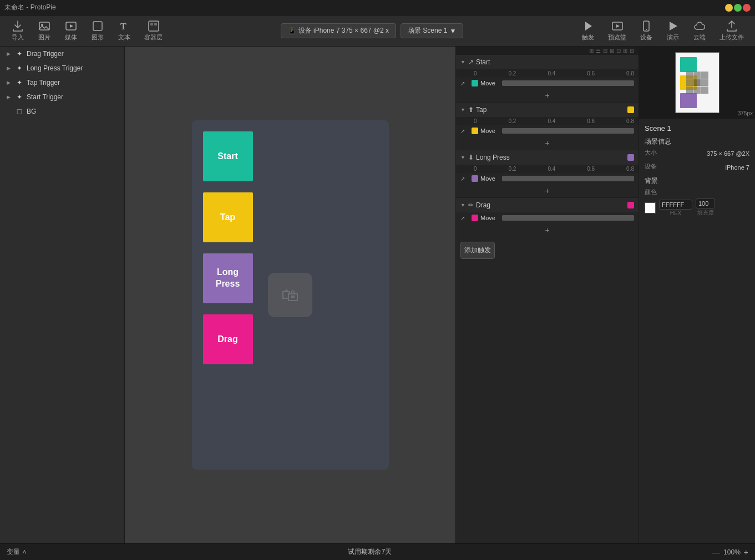 This screenshot has width=755, height=560. Describe the element at coordinates (547, 95) in the screenshot. I see `tl-start-add-button: +` at that location.